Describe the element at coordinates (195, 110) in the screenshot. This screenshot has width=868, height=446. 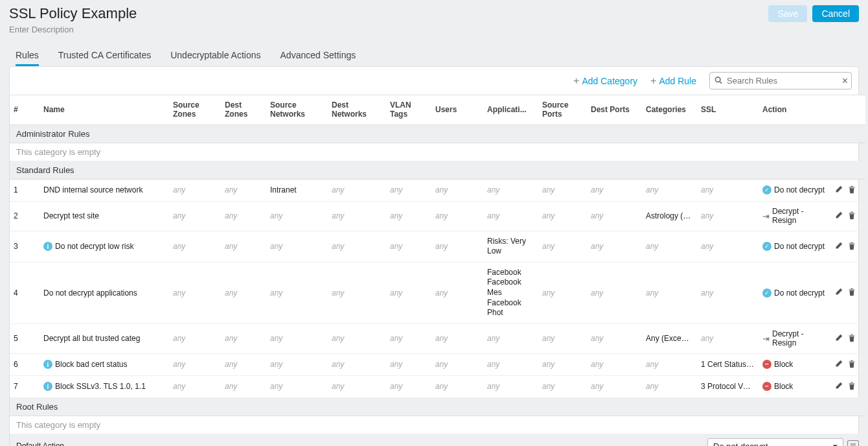
I see `col-src-zones: Source Zones` at that location.